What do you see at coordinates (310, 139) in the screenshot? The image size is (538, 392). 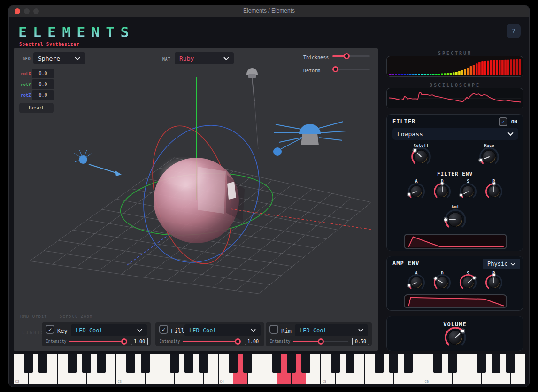 I see `fill-light-gizmo` at bounding box center [310, 139].